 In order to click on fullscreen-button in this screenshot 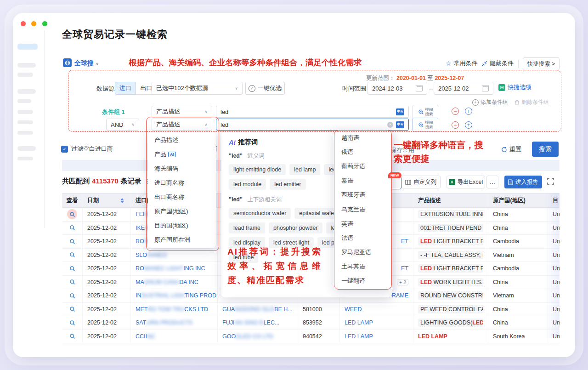, I will do `click(550, 182)`.